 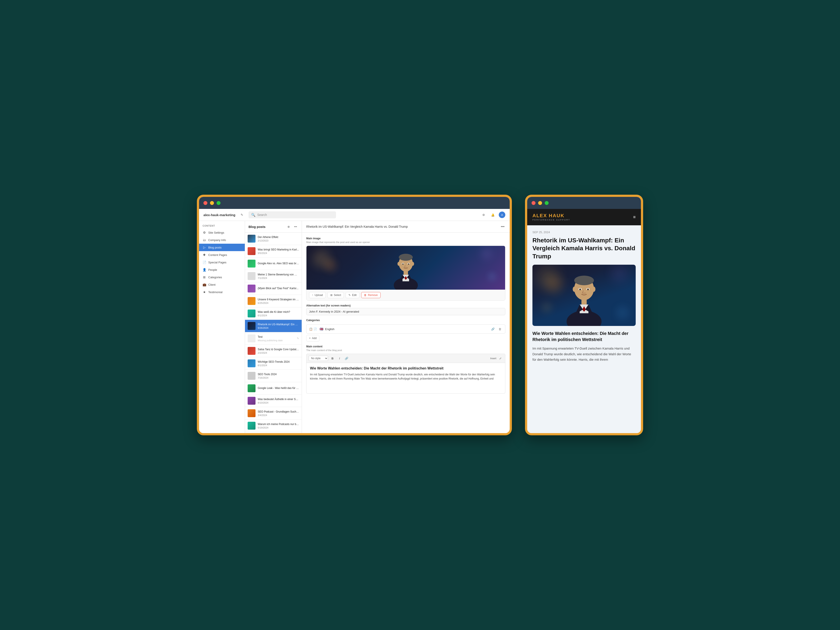 I want to click on testimonial-icon: ★, so click(x=204, y=292).